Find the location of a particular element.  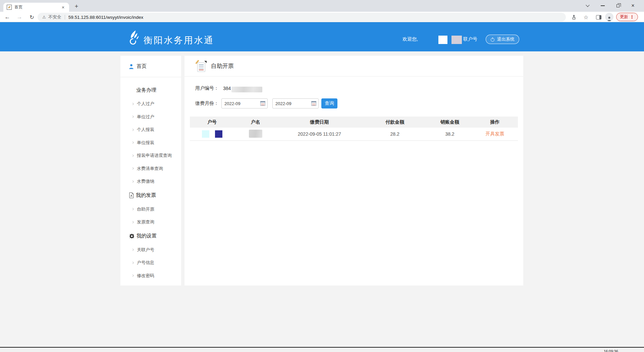

query-button: 查询 is located at coordinates (329, 103).